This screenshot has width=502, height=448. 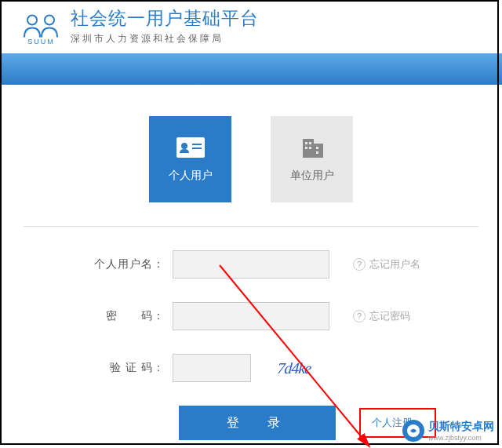 What do you see at coordinates (461, 427) in the screenshot?
I see `watermark-name: 贝斯特安卓网` at bounding box center [461, 427].